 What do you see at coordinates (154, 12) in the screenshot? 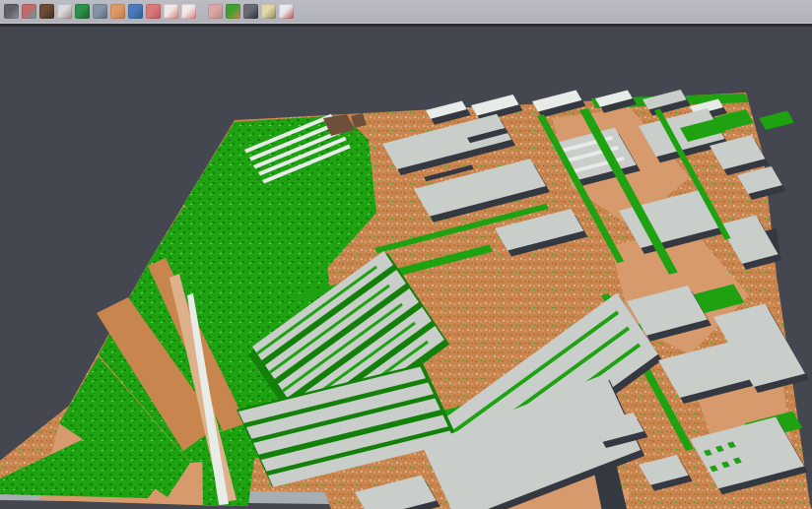
I see `profile-lines-icon` at bounding box center [154, 12].